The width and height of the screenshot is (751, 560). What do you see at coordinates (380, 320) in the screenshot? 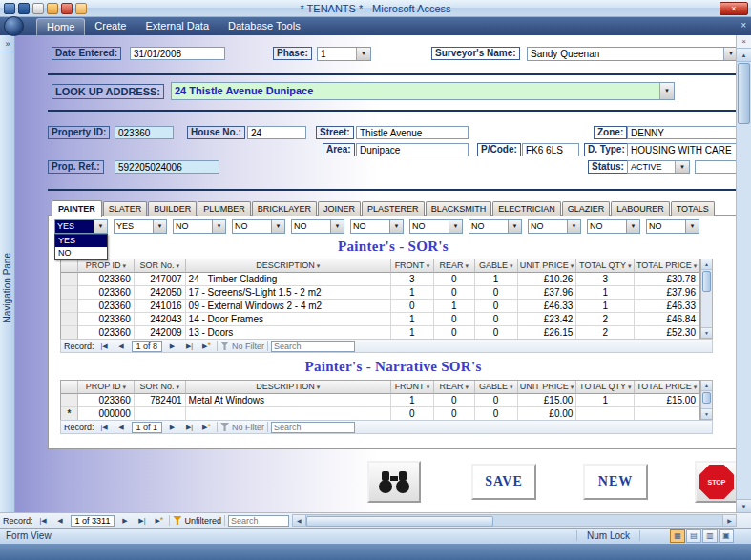
I see `table-row: 02336024204314 - Door Frames100£23.422£4…` at bounding box center [380, 320].